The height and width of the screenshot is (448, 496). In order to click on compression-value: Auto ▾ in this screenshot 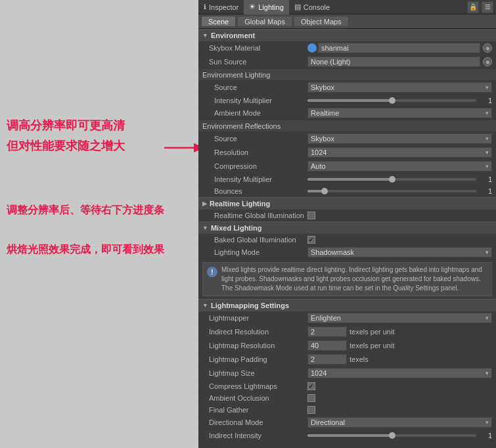, I will do `click(399, 166)`.